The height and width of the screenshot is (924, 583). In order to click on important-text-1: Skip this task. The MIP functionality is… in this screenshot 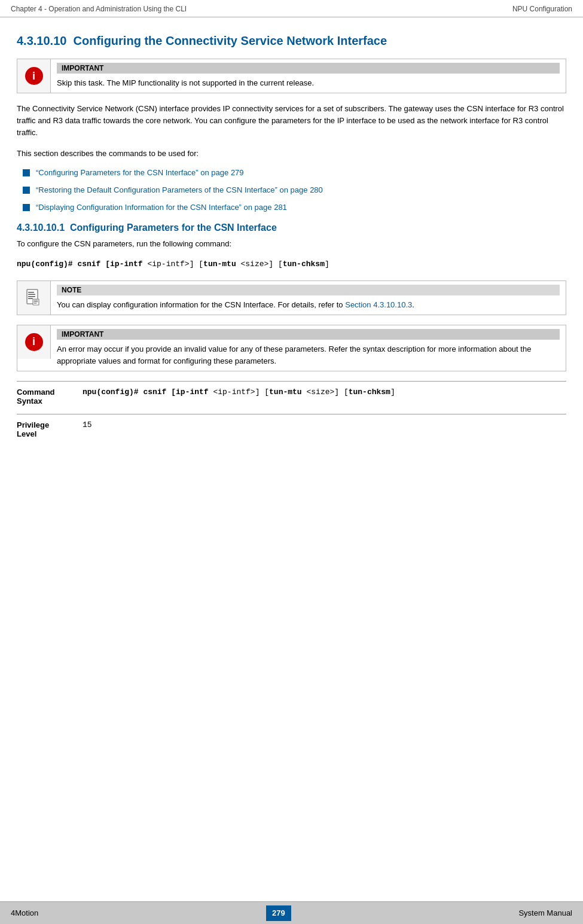, I will do `click(309, 83)`.